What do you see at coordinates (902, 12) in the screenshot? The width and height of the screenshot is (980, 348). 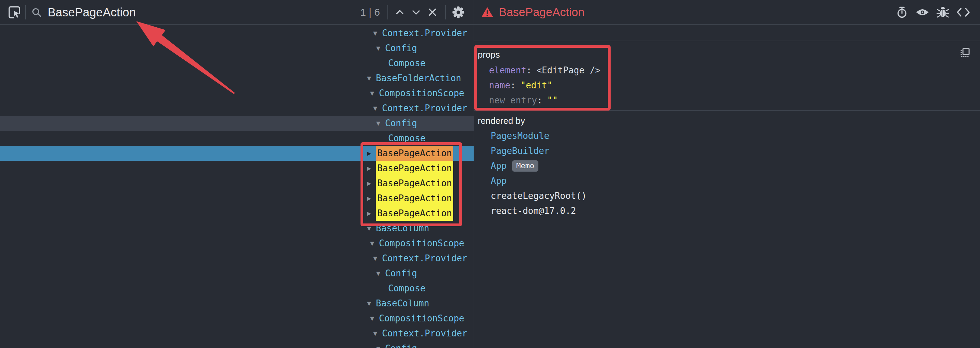 I see `suspend-toggle-button` at bounding box center [902, 12].